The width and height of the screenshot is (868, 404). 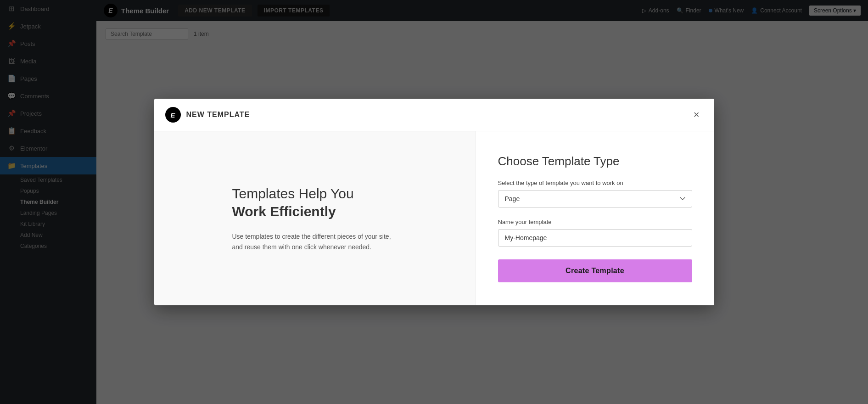 What do you see at coordinates (315, 241) in the screenshot?
I see `modal-description: Use templates to create the different pi…` at bounding box center [315, 241].